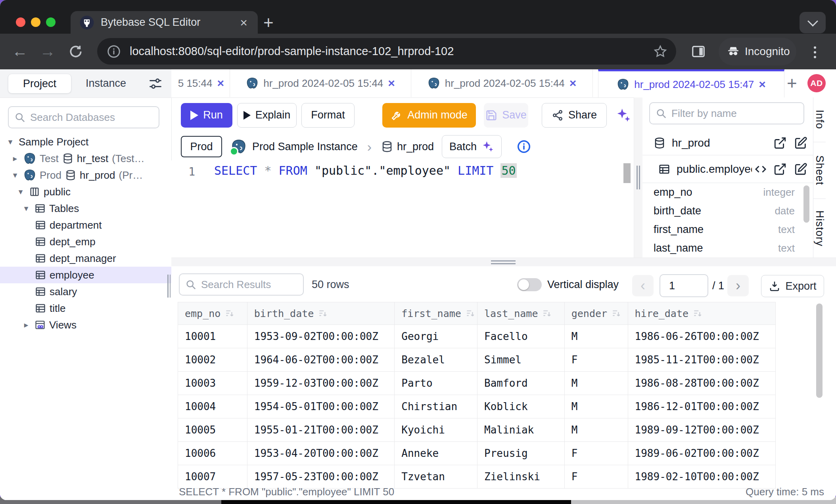 The image size is (836, 504). Describe the element at coordinates (529, 284) in the screenshot. I see `vertical-display-toggle` at that location.